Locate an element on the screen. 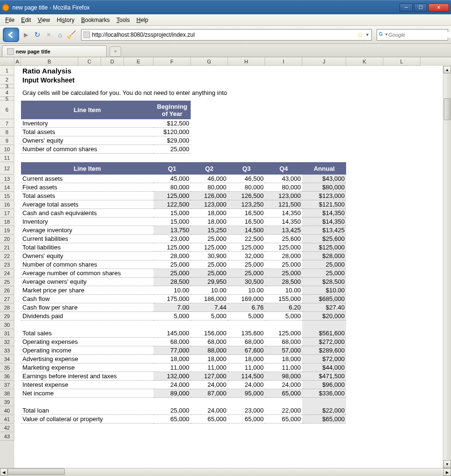 Image resolution: width=451 pixels, height=476 pixels. data-label: Number of common shares is located at coordinates (87, 265).